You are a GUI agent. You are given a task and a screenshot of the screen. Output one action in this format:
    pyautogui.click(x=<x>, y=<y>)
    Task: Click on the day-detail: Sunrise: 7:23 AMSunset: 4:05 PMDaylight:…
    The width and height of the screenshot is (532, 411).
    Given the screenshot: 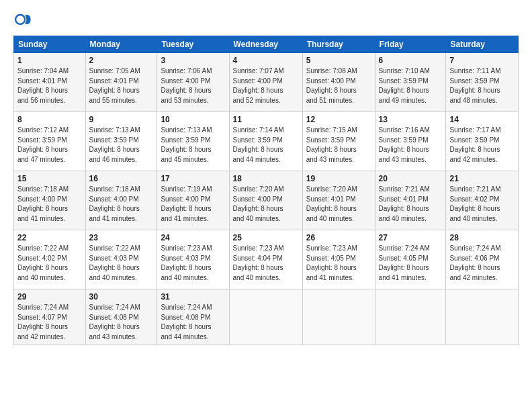 What is the action you would take?
    pyautogui.click(x=339, y=263)
    